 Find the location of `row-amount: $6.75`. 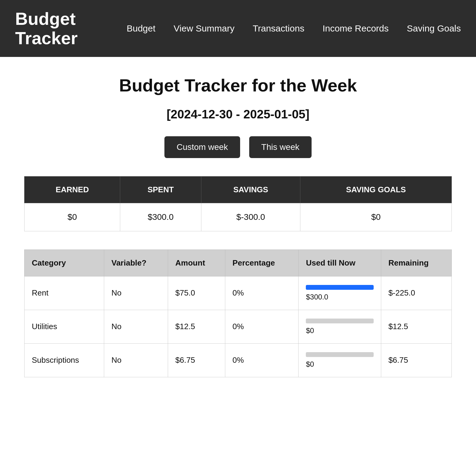

row-amount: $6.75 is located at coordinates (197, 360).